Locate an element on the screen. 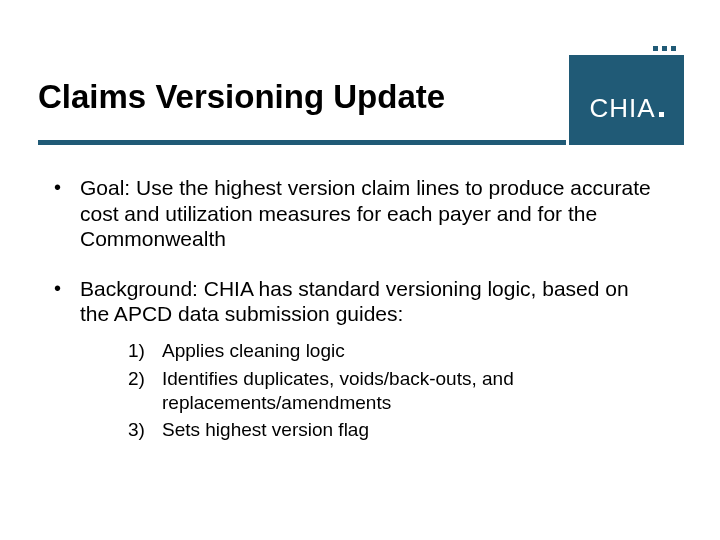 The height and width of the screenshot is (540, 720). logo-text: CHIA is located at coordinates (626, 108).